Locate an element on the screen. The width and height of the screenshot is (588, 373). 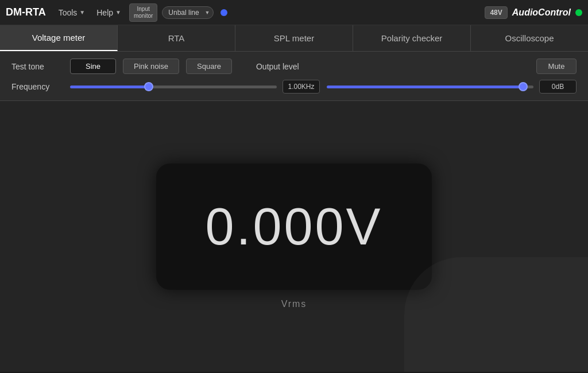
titlebar: DM-RTA Tools ▼ Help ▼ Input monitor Unba… is located at coordinates (294, 13).